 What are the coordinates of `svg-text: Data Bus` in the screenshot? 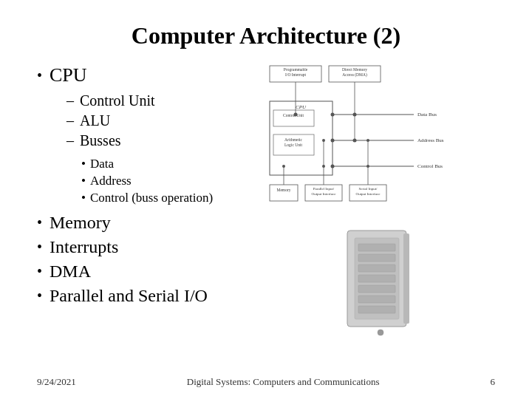 It's located at (427, 115).